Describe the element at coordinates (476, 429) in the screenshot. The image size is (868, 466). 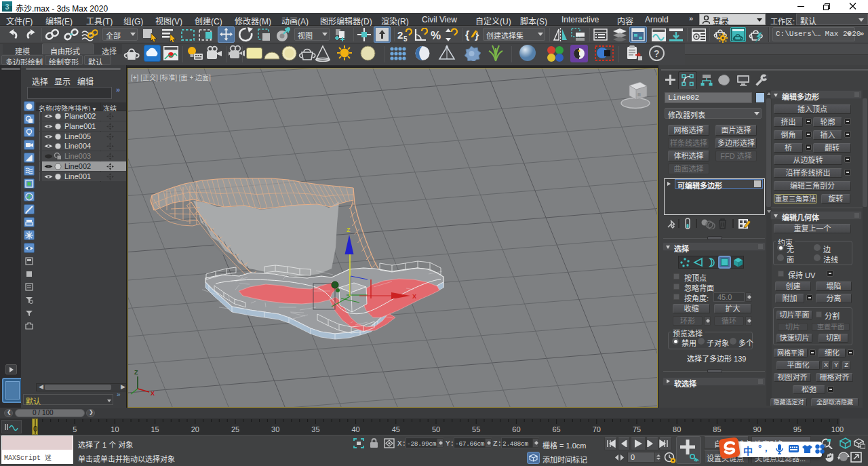
I see `svg-text: 55` at that location.